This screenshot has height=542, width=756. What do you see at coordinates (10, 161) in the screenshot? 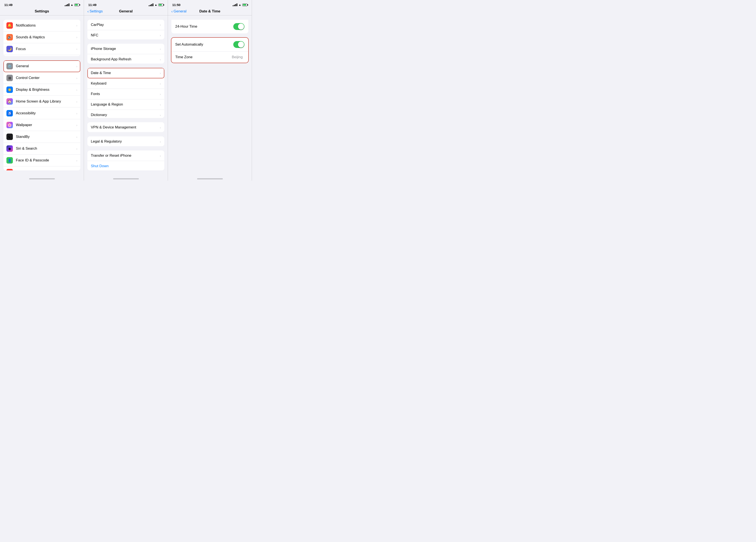
I see `faceid-icon: 👤` at bounding box center [10, 161].